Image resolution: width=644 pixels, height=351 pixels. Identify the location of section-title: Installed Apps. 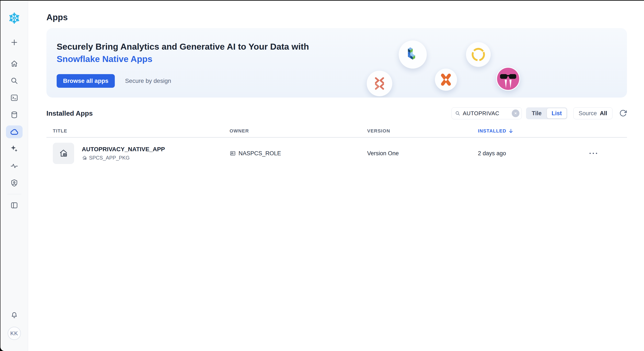
(70, 114).